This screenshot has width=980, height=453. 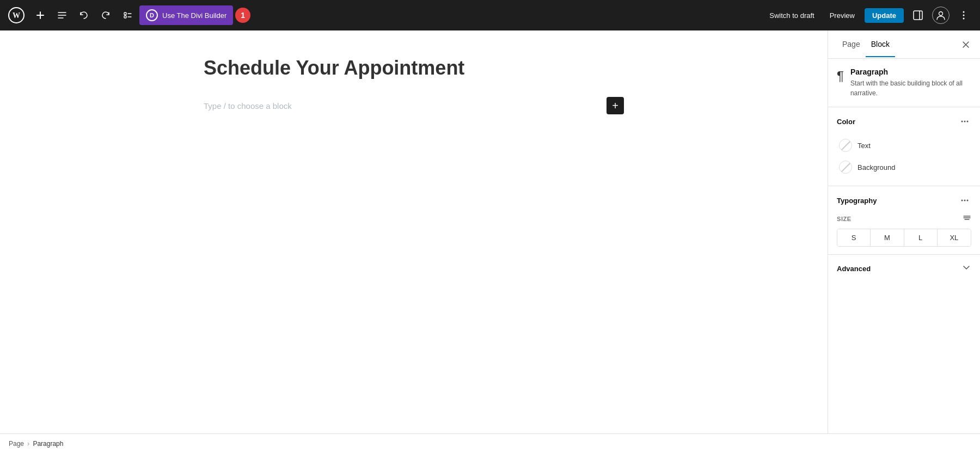 What do you see at coordinates (904, 232) in the screenshot?
I see `right-sidebar: Page Block ¶ Paragraph Start with the ba…` at bounding box center [904, 232].